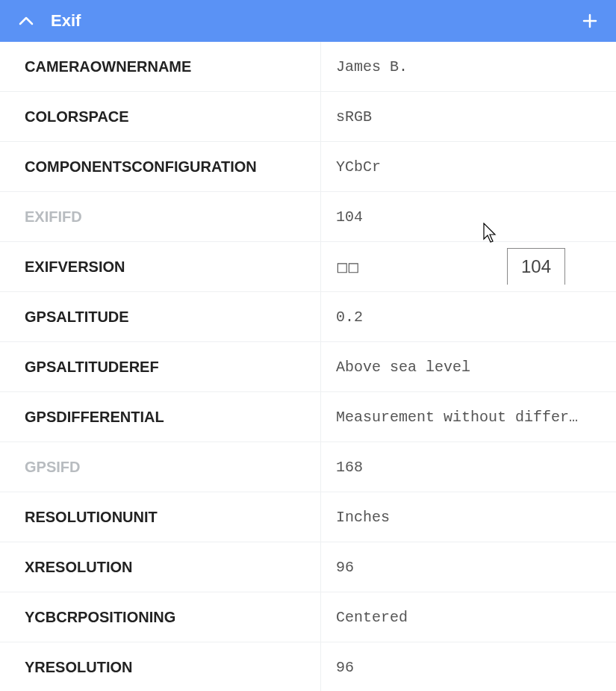  What do you see at coordinates (161, 567) in the screenshot?
I see `exif-key: XRESOLUTION` at bounding box center [161, 567].